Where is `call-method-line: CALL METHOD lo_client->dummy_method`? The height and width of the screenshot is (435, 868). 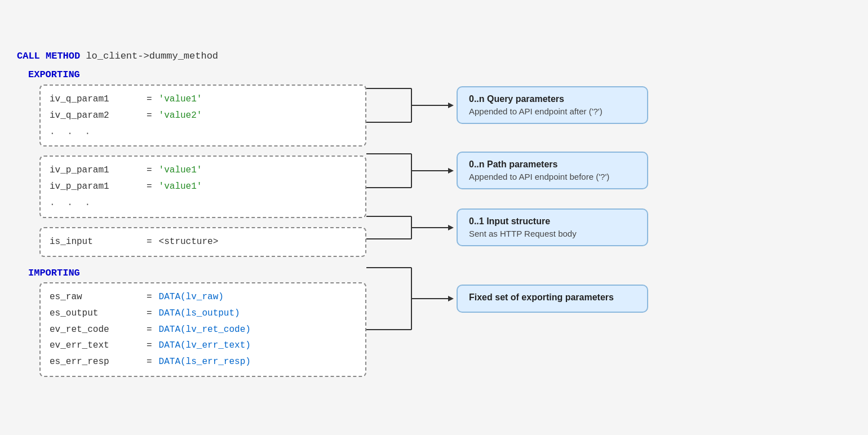 call-method-line: CALL METHOD lo_client->dummy_method is located at coordinates (192, 56).